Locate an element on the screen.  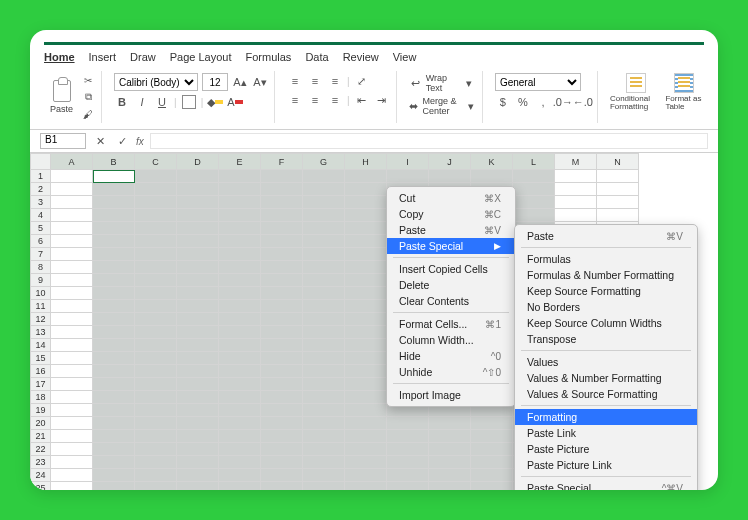
cell-E1 is located at coordinates (240, 176).